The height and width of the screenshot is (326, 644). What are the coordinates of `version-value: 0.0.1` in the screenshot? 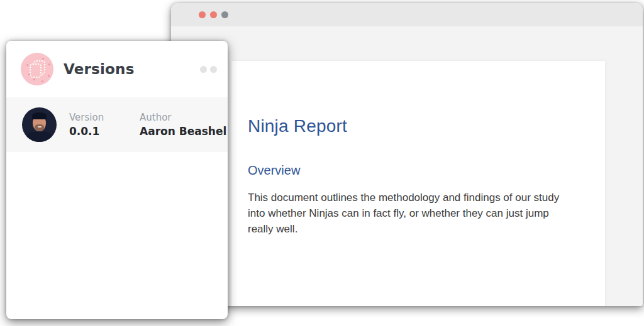 It's located at (98, 131).